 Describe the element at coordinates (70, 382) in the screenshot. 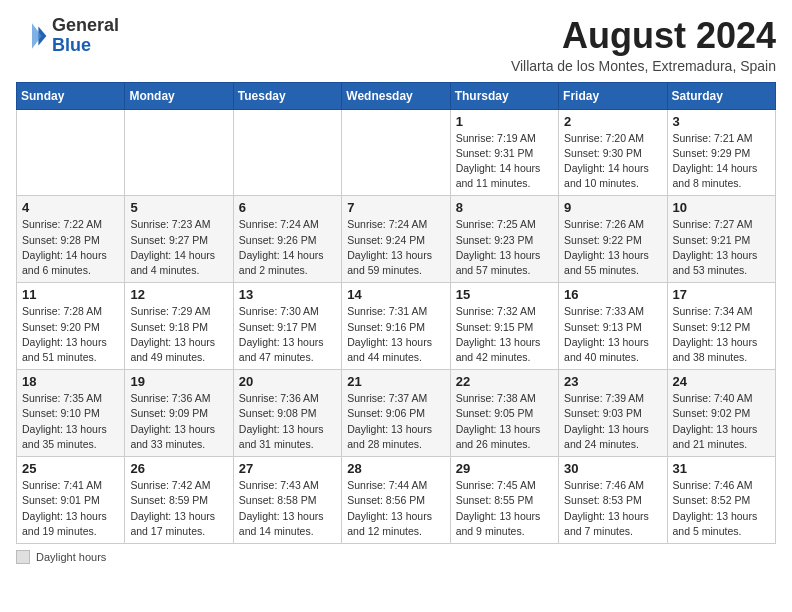

I see `day-number: 18` at that location.